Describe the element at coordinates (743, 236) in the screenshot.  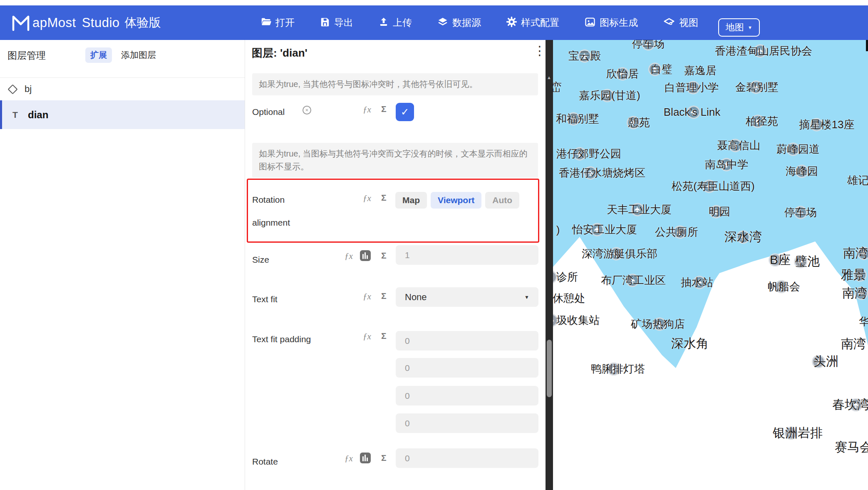
I see `map-label-text: 深水湾` at that location.